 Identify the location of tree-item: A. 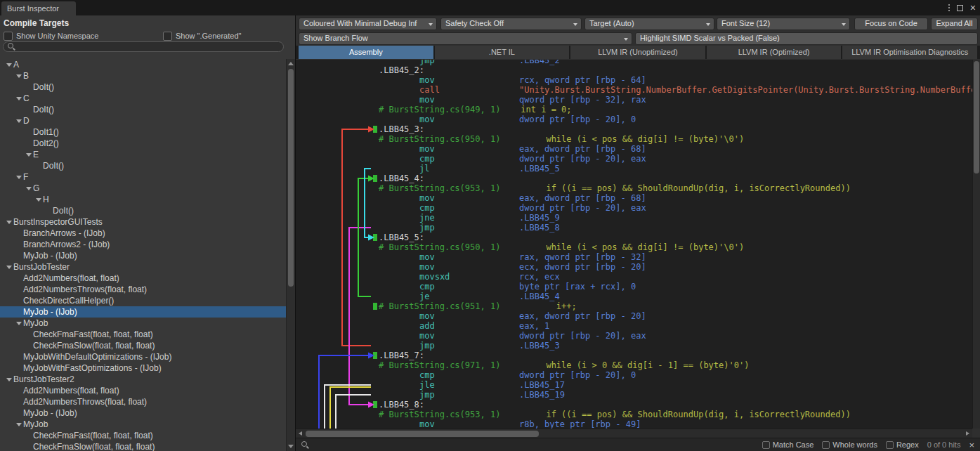
(143, 65).